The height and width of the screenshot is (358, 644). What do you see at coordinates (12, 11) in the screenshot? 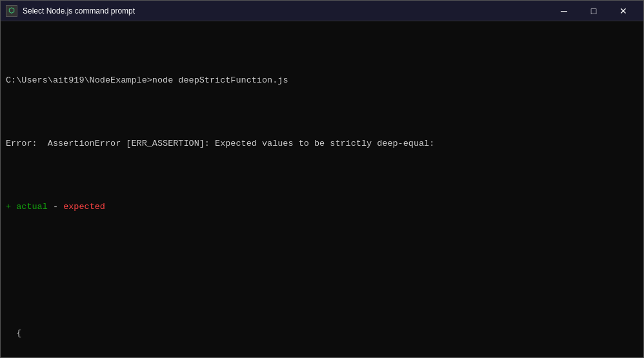
I see `app-icon: ⬡` at bounding box center [12, 11].